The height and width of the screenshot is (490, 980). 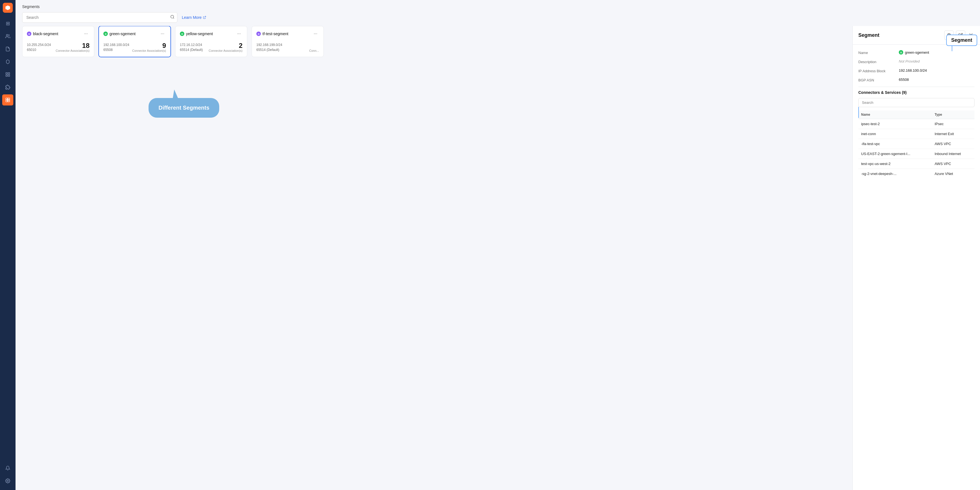 I want to click on tooltip-bubble: Different Segments, so click(x=184, y=108).